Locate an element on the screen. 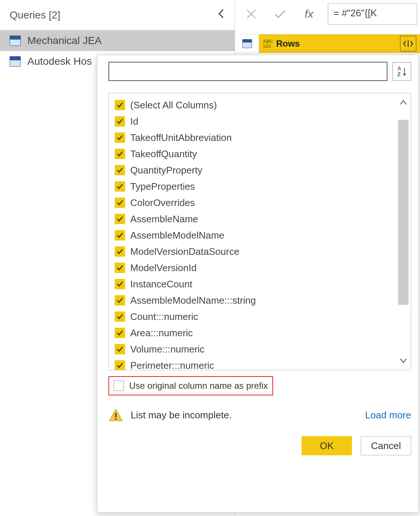  column-option-label: ColorOverrides is located at coordinates (163, 203).